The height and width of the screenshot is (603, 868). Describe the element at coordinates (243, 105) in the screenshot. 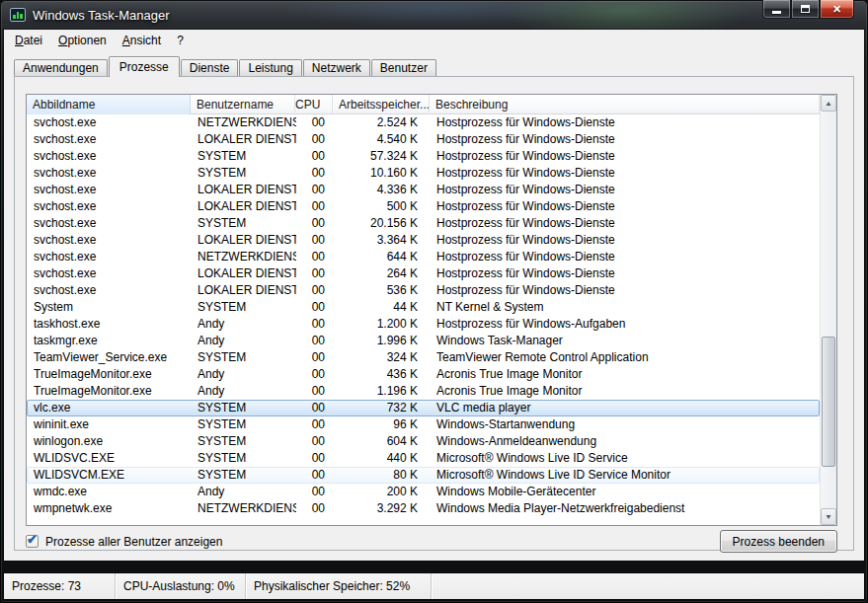

I see `column-header-user: Benutzername` at that location.